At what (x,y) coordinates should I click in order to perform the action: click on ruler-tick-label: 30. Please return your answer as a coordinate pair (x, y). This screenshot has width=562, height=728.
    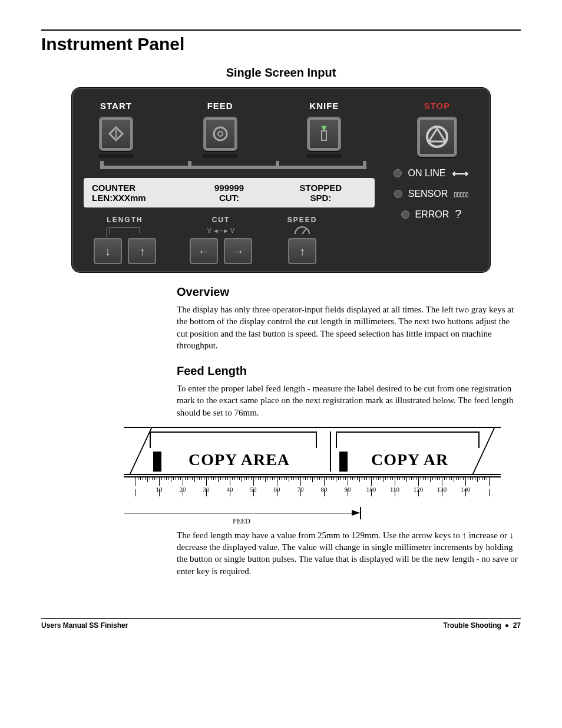
    Looking at the image, I should click on (206, 489).